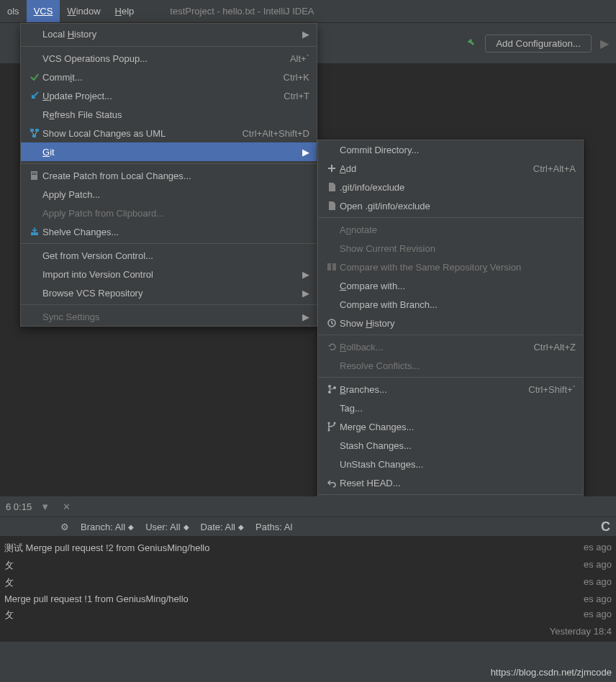 The width and height of the screenshot is (616, 682). Describe the element at coordinates (332, 483) in the screenshot. I see `undo-icon` at that location.